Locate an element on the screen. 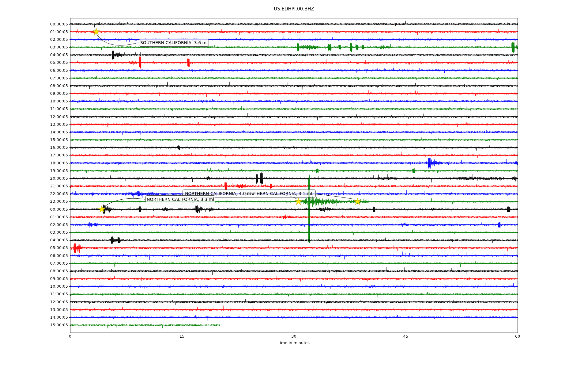 The width and height of the screenshot is (588, 368). x-tick-label: 0 is located at coordinates (70, 336).